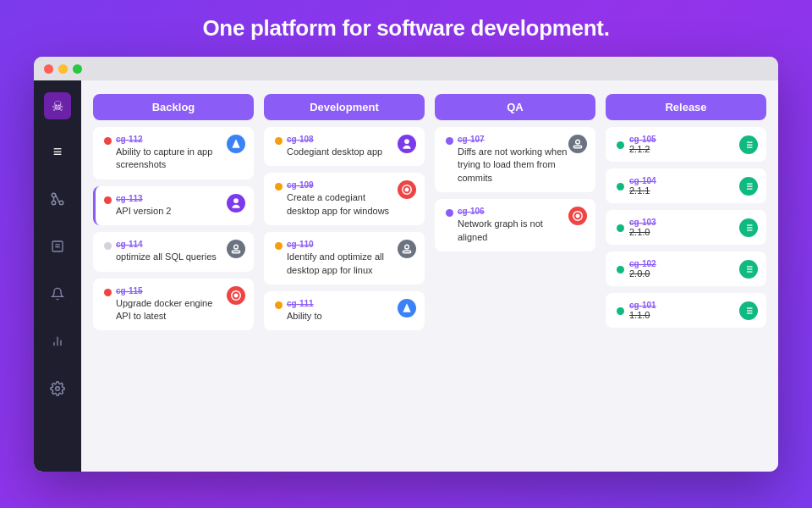 This screenshot has height=508, width=812. What do you see at coordinates (344, 199) in the screenshot?
I see `card: cg-109Create a codegiant desktop app for…` at bounding box center [344, 199].